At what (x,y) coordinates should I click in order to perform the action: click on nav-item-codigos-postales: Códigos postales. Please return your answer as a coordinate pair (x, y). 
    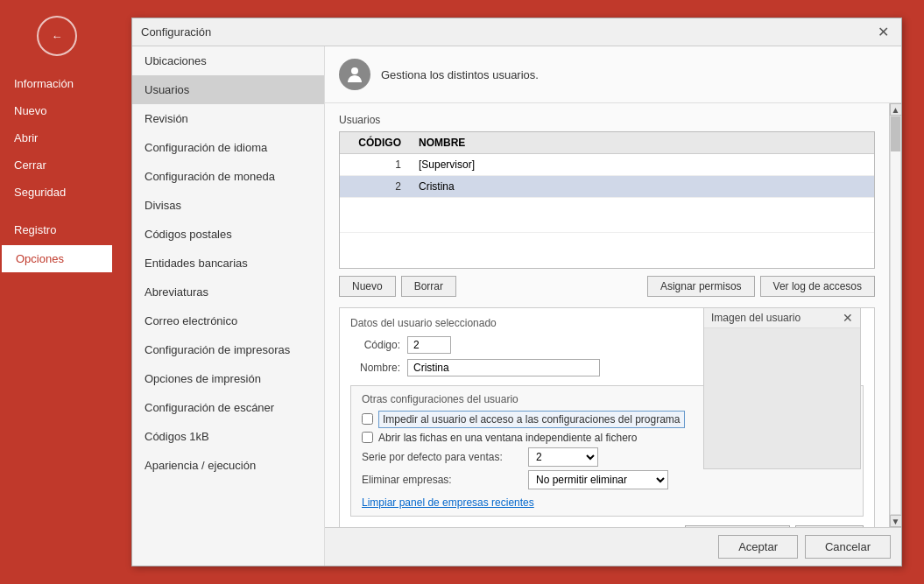
    Looking at the image, I should click on (228, 235).